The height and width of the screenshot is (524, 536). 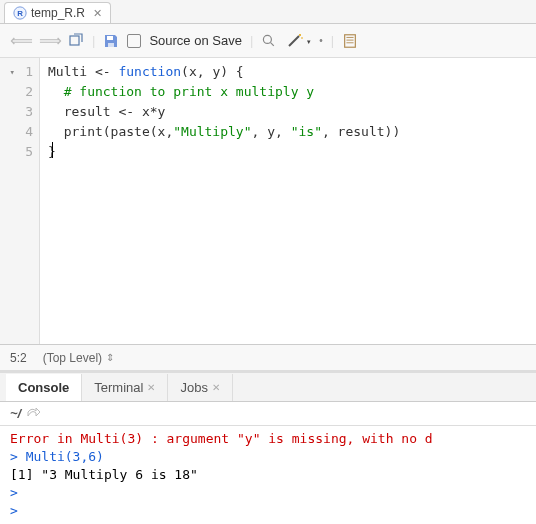 What do you see at coordinates (298, 41) in the screenshot?
I see `magic-wand-icon: ▾` at bounding box center [298, 41].